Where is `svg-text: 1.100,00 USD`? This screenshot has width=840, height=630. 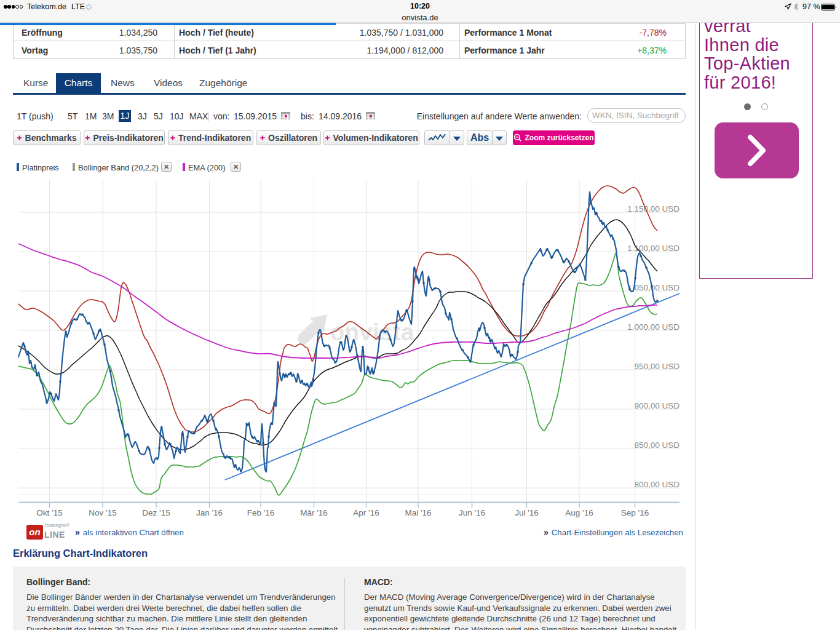
svg-text: 1.100,00 USD is located at coordinates (653, 249).